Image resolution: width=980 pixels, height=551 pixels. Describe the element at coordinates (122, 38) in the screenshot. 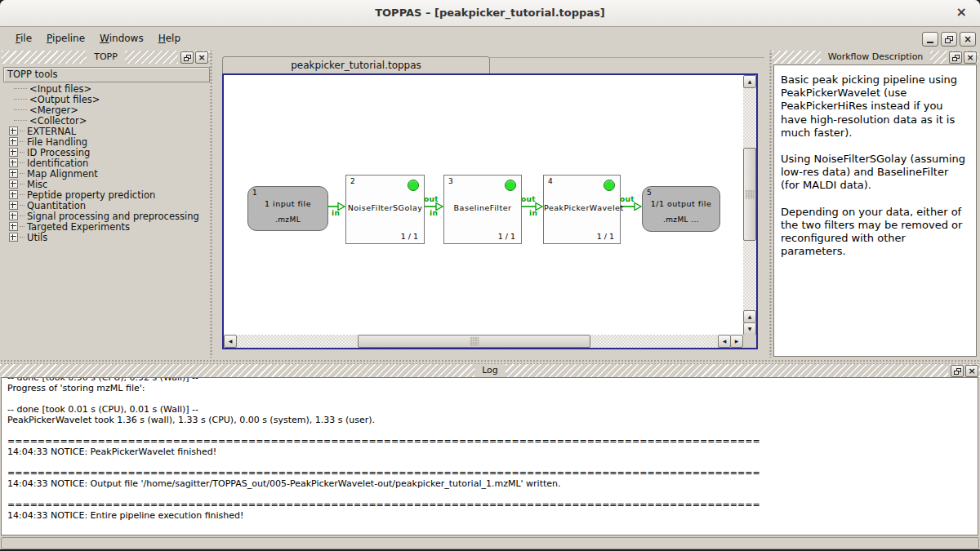

I see `menu-windows: Windows` at that location.